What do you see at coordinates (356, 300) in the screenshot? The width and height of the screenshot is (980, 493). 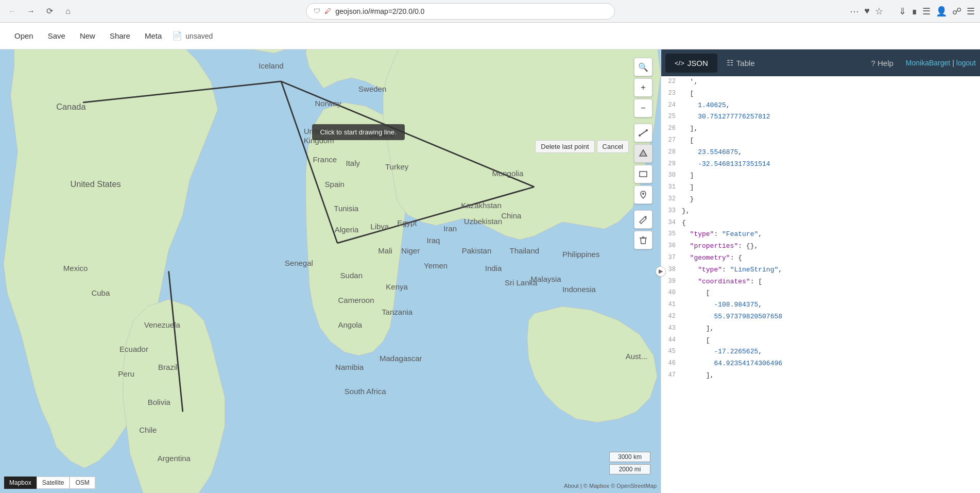 I see `svg-text: Cameroon` at bounding box center [356, 300].